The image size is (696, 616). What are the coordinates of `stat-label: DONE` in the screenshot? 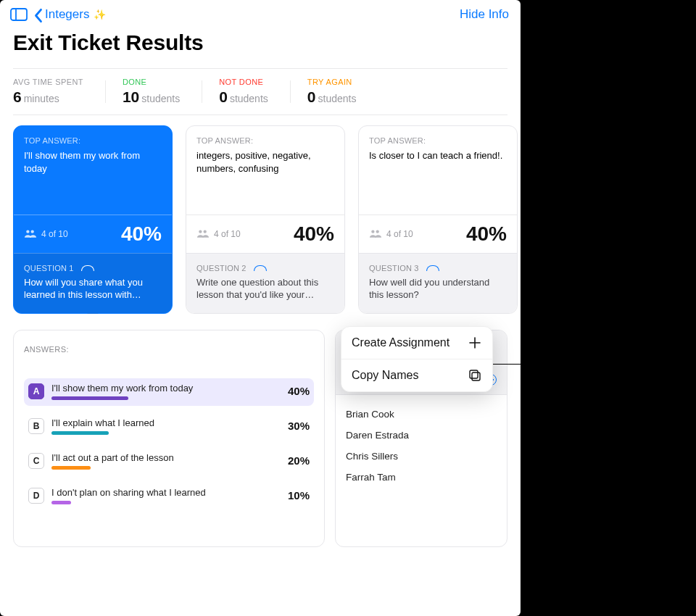 It's located at (151, 82).